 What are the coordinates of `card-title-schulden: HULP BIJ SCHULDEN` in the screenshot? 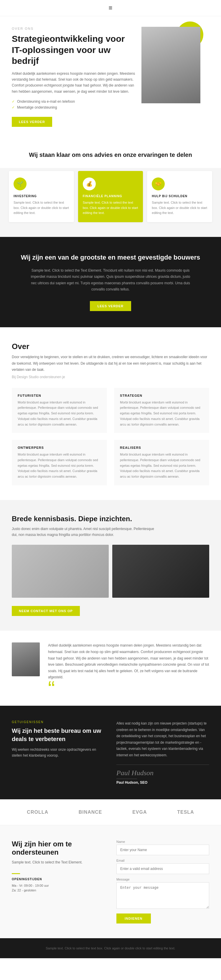 It's located at (179, 196).